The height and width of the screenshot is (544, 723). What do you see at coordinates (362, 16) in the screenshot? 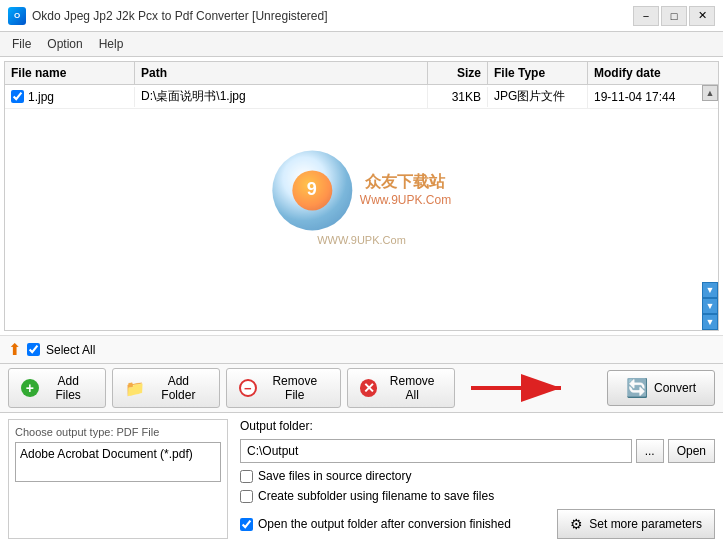
I see `title-bar: O Okdo Jpeg Jp2 J2k Pcx to Pdf Converter…` at bounding box center [362, 16].